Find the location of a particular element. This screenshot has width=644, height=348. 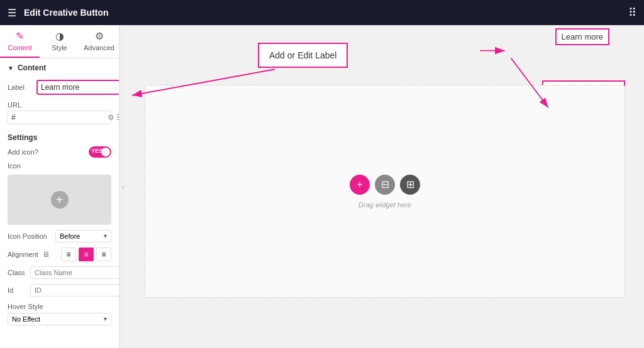

tabs: ✎ Content ◑ Style ⚙ Advanced is located at coordinates (59, 41).